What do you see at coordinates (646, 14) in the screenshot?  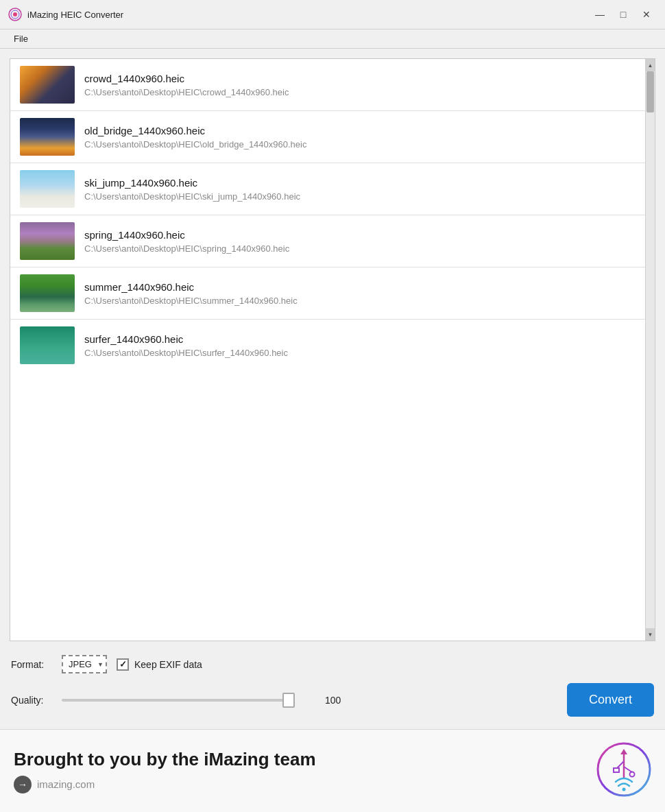 I see `close-button: ✕` at bounding box center [646, 14].